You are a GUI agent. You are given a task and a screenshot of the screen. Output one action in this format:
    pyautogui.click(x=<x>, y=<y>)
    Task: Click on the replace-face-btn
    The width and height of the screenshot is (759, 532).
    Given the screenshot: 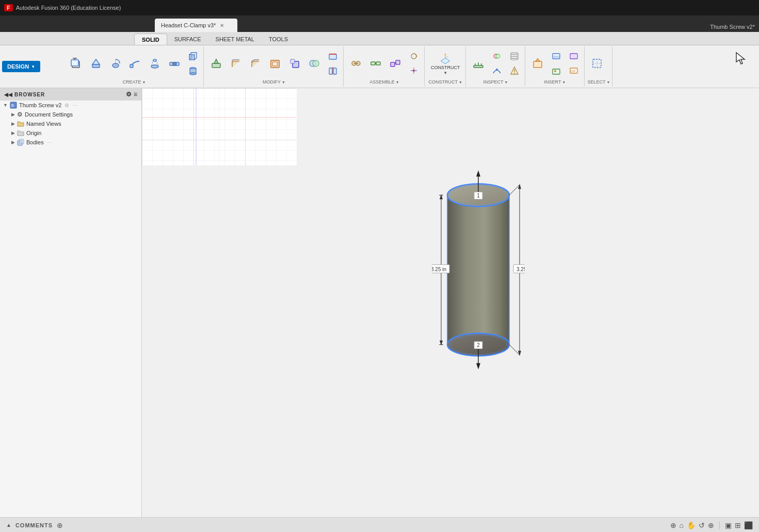 What is the action you would take?
    pyautogui.click(x=333, y=56)
    